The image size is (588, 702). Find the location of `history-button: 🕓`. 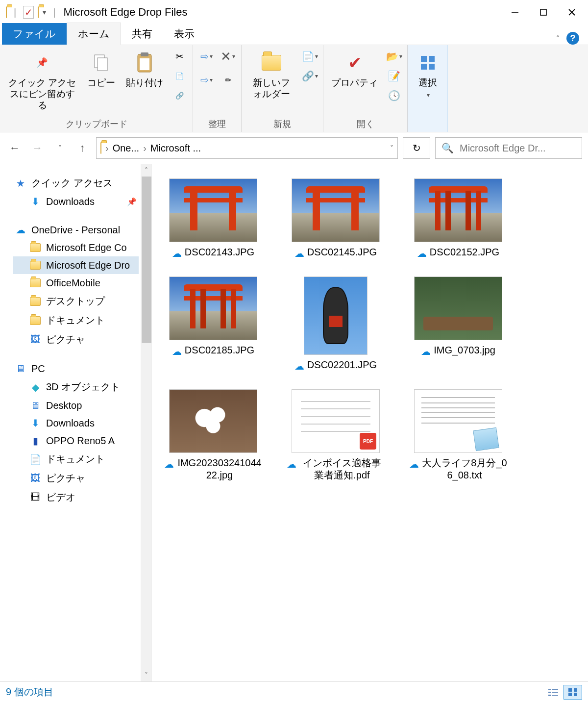

history-button: 🕓 is located at coordinates (394, 96).